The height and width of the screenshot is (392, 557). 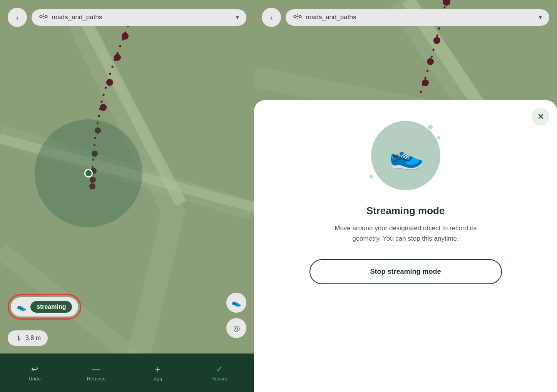 What do you see at coordinates (22, 307) in the screenshot?
I see `streaming-walk-icon: 👟` at bounding box center [22, 307].